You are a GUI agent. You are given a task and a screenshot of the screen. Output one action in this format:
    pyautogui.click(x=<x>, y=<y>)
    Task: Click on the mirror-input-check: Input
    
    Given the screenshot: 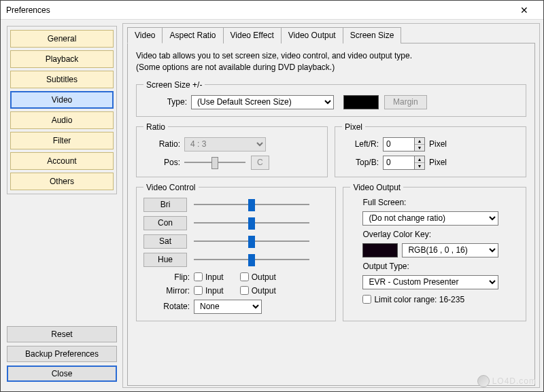 What is the action you would take?
    pyautogui.click(x=209, y=291)
    